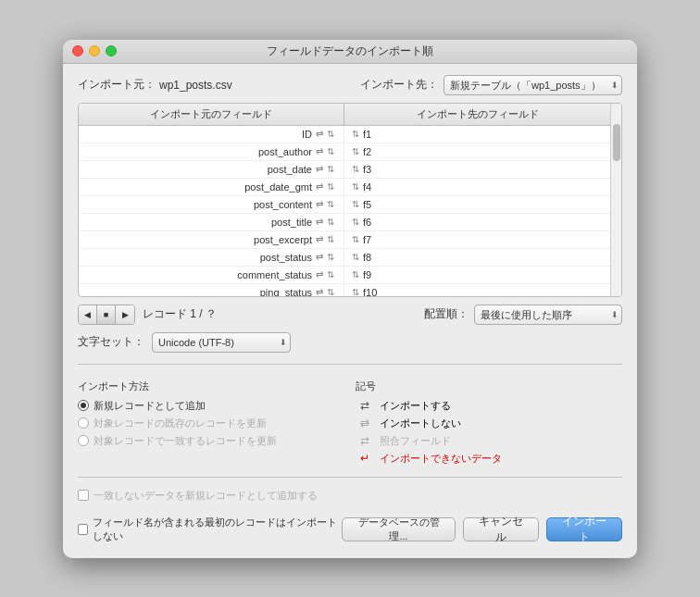 The image size is (700, 597). I want to click on src-field-cell: post_status ⇄ ⇅, so click(211, 257).